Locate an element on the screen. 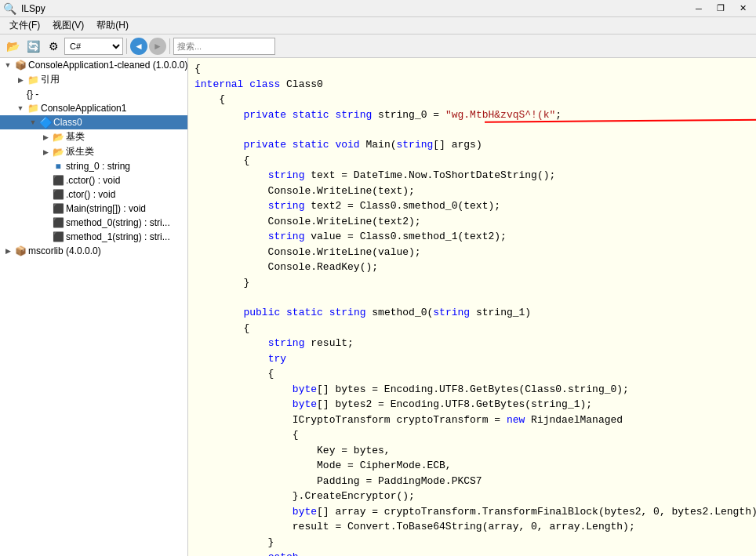 The width and height of the screenshot is (756, 556). code-token: }.CreateEncryptor(); is located at coordinates (304, 496).